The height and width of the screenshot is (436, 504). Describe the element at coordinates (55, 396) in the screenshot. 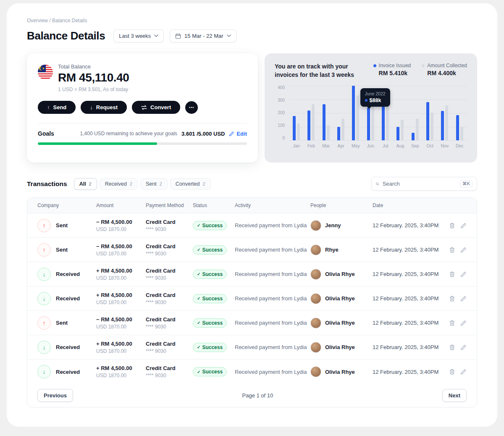

I see `previous-page-button: Previous` at that location.